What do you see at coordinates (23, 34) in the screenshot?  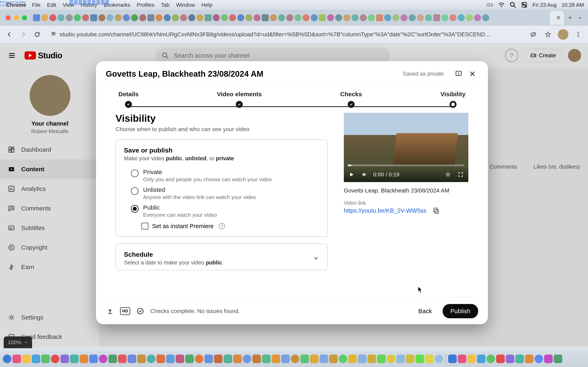 I see `nav-forward-button` at bounding box center [23, 34].